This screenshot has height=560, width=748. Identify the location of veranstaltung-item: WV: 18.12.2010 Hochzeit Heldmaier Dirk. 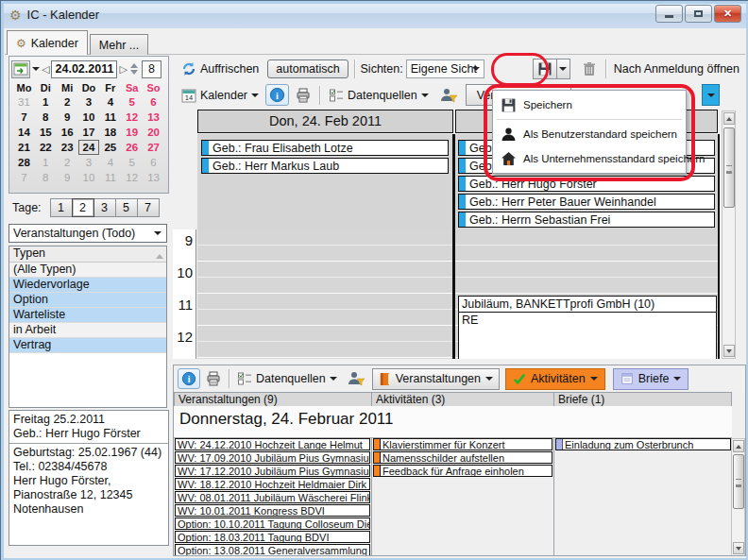
(272, 484).